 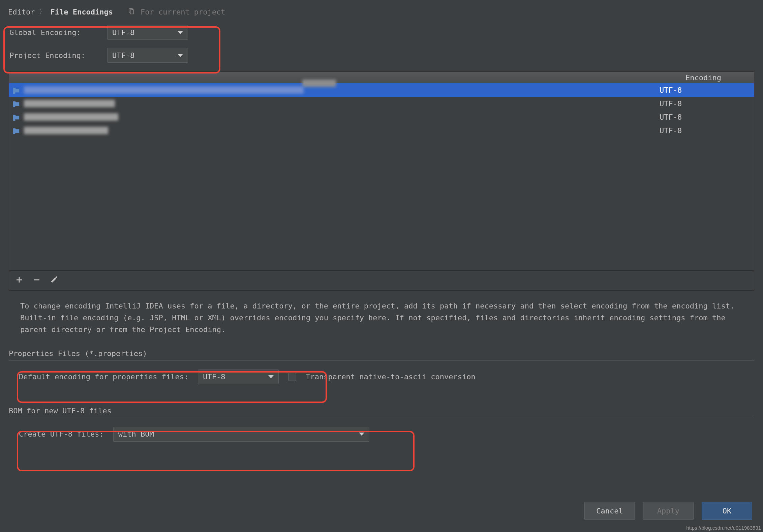 I want to click on breadcrumb-scope: For current project, so click(x=183, y=12).